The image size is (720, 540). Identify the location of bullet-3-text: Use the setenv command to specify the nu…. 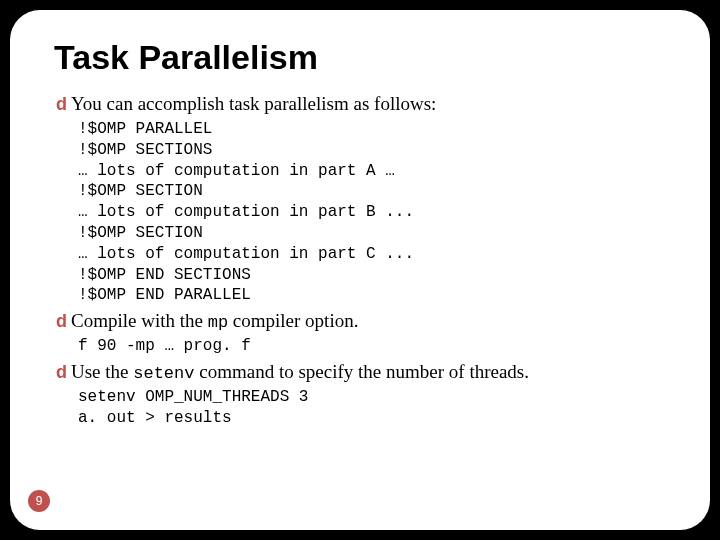
(300, 372).